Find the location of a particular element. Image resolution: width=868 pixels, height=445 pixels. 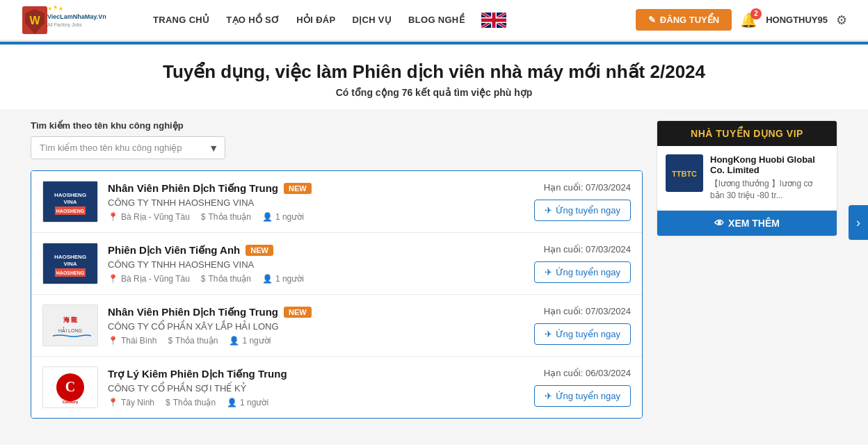

nav-tao-ho-so: TẠO HỒ SƠ is located at coordinates (253, 19).